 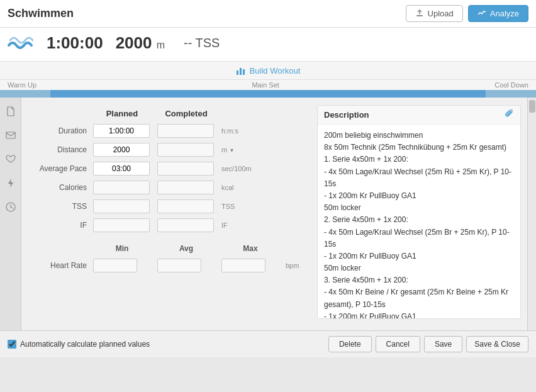 What do you see at coordinates (11, 159) in the screenshot?
I see `sidebar-icon-heart` at bounding box center [11, 159].